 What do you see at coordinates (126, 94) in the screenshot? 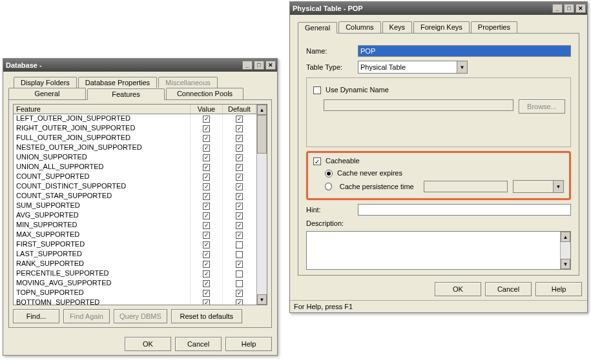
I see `tab-features: Features` at bounding box center [126, 94].